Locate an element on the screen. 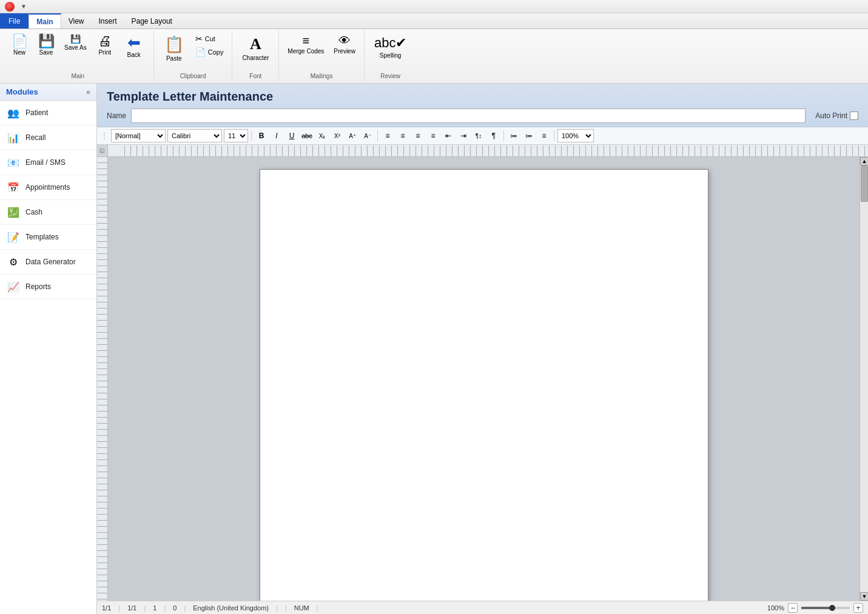  merge-codes-button: ≡ Merge Codes is located at coordinates (306, 45).